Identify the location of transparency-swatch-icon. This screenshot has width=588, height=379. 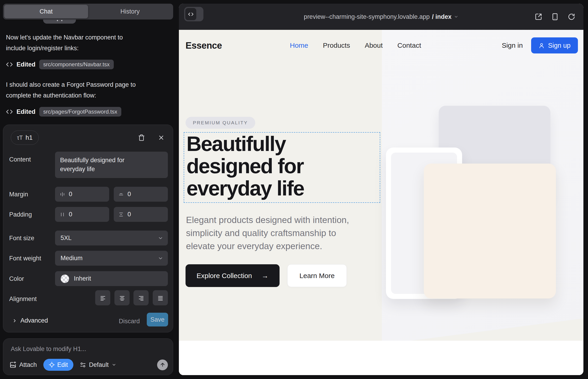
(65, 279).